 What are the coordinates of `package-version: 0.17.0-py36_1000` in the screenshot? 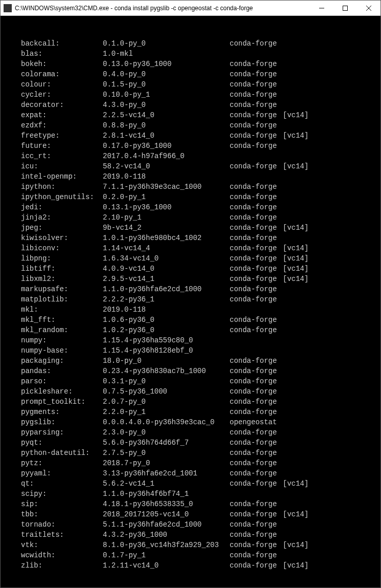 It's located at (166, 146).